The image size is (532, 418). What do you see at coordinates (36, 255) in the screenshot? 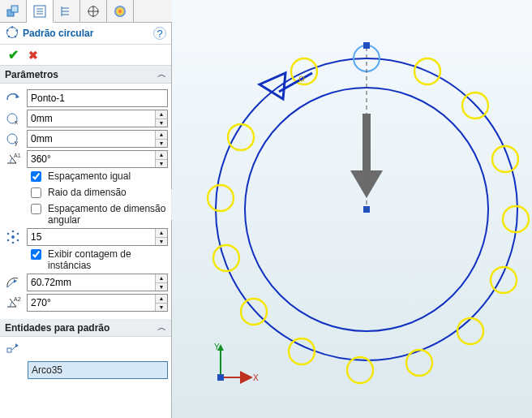
I see `show-instance-count-checkbox` at bounding box center [36, 255].